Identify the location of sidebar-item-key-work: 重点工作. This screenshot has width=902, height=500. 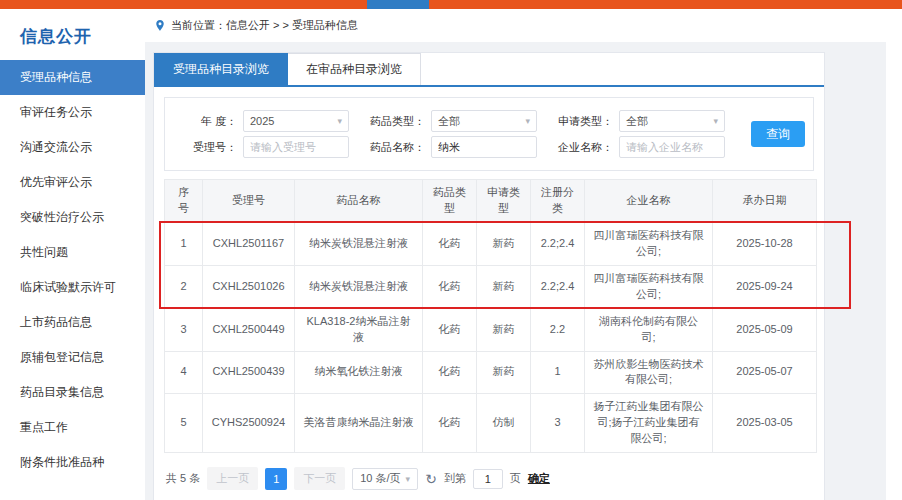
(72, 428).